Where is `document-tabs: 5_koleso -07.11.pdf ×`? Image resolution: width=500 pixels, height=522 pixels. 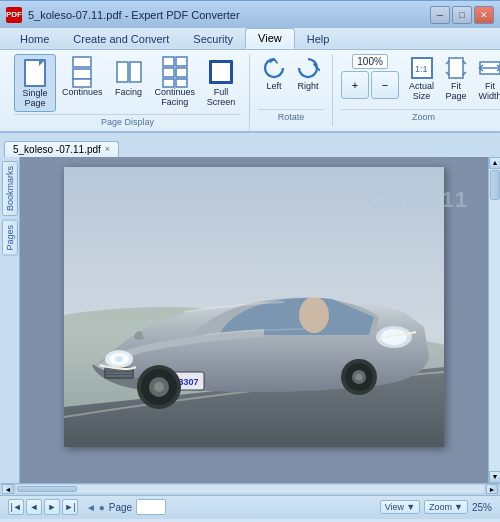
document-tabs: 5_koleso -07.11.pdf × is located at coordinates (250, 145).